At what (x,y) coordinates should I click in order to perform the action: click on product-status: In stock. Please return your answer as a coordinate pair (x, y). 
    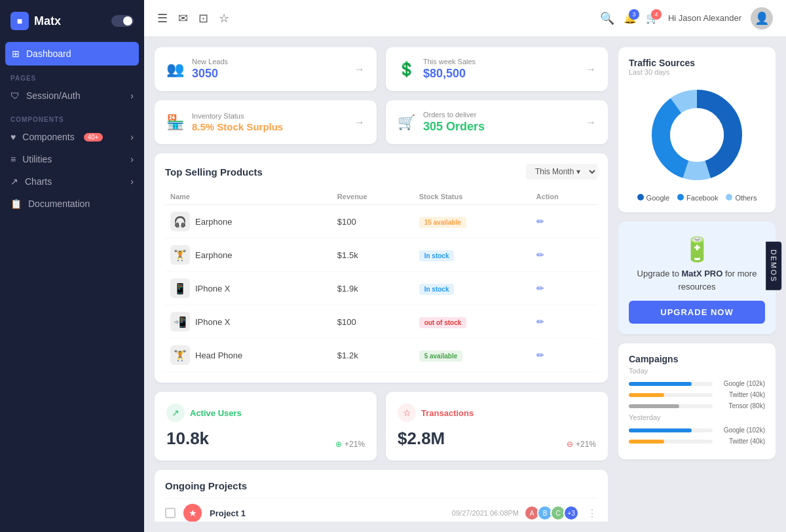
    Looking at the image, I should click on (473, 288).